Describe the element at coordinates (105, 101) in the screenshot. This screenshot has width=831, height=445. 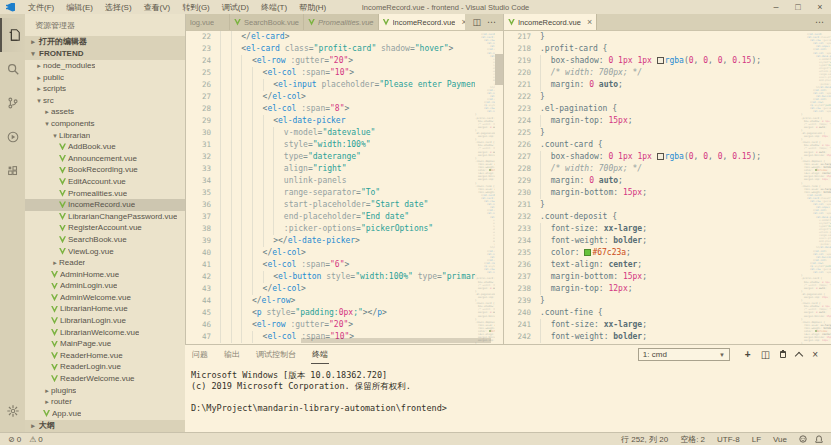
I see `tree-item: ▾src` at that location.